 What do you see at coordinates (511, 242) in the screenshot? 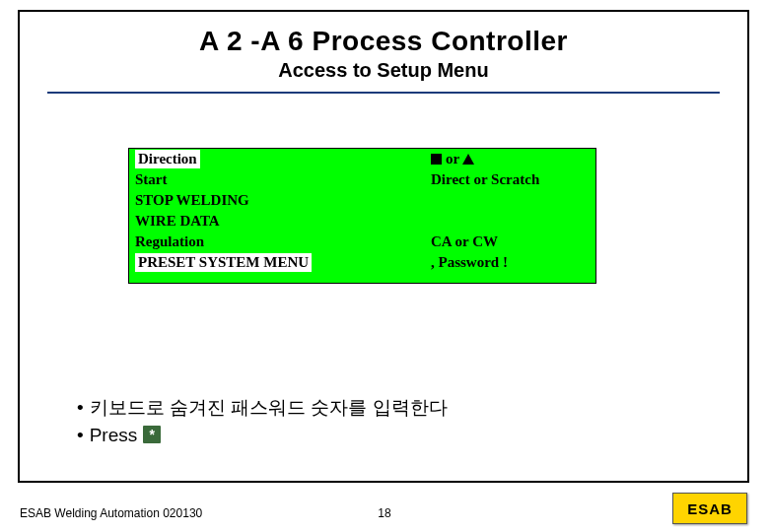
I see `screen-cell-right: CA or CW` at bounding box center [511, 242].